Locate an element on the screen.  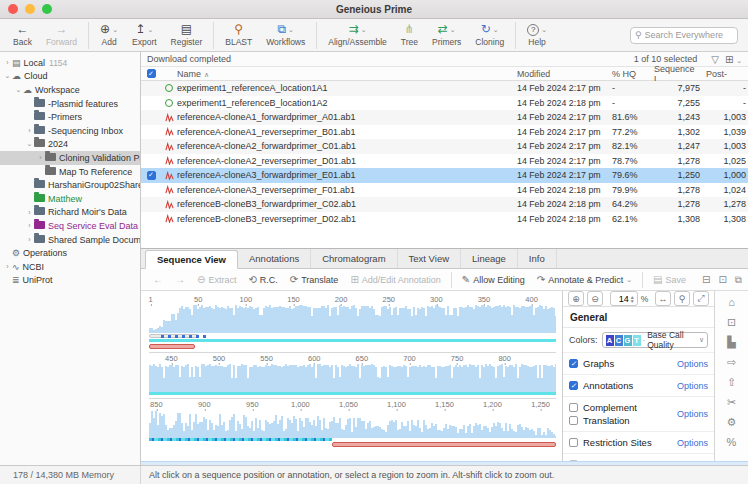
panel-layout-icon: ⊡ is located at coordinates (722, 280).